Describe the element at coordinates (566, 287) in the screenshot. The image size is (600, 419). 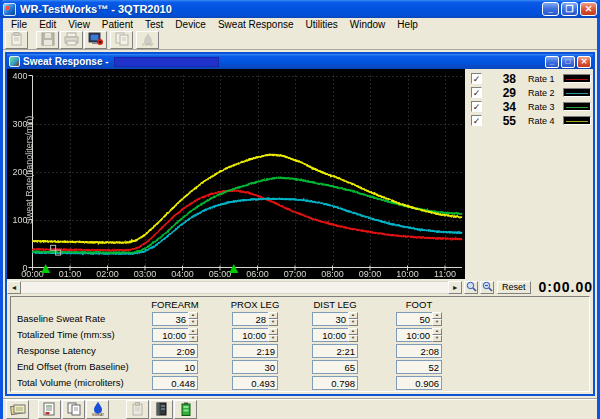
I see `timer-display: 0:00.00` at that location.